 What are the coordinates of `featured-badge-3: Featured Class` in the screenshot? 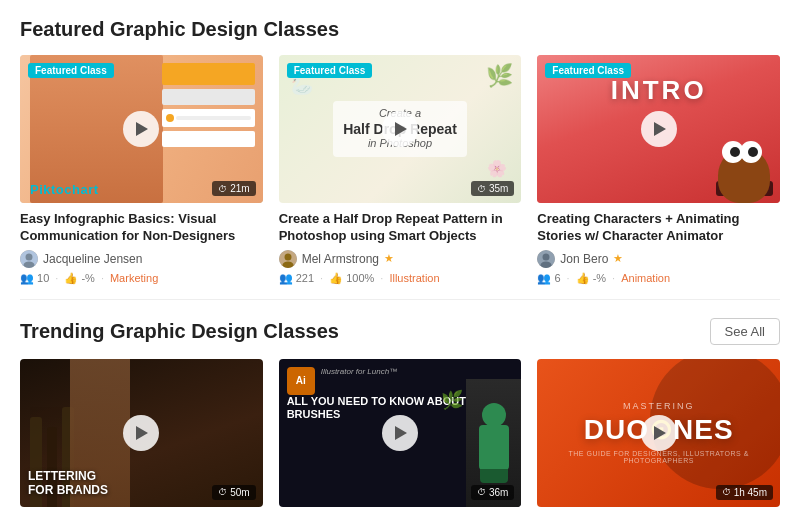 It's located at (588, 70).